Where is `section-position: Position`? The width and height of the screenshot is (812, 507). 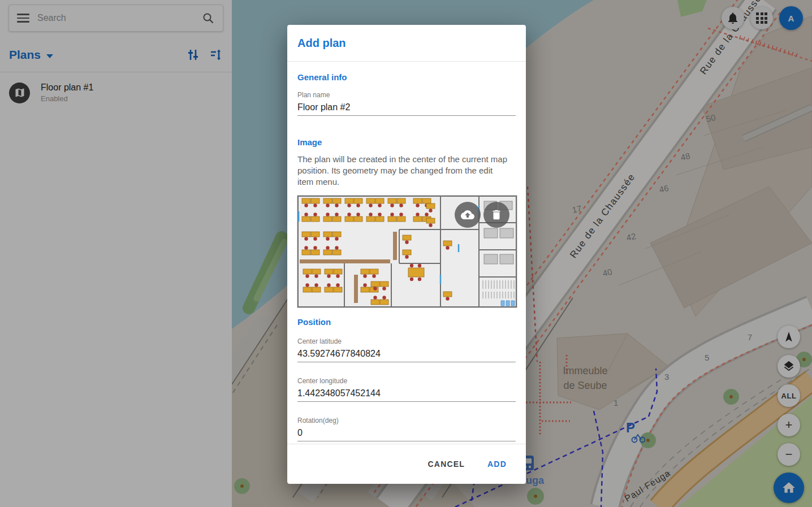 section-position: Position is located at coordinates (314, 322).